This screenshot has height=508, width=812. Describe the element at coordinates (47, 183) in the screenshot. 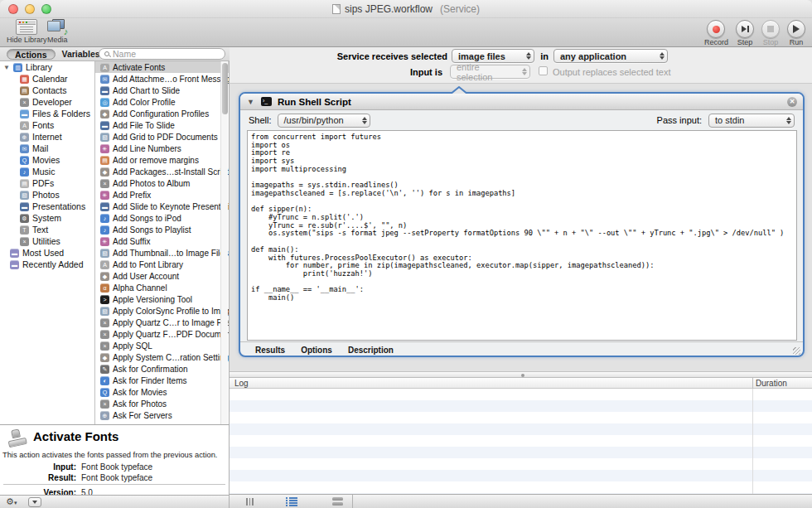

I see `sidebar-item-pdfs: ▤PDFs` at that location.